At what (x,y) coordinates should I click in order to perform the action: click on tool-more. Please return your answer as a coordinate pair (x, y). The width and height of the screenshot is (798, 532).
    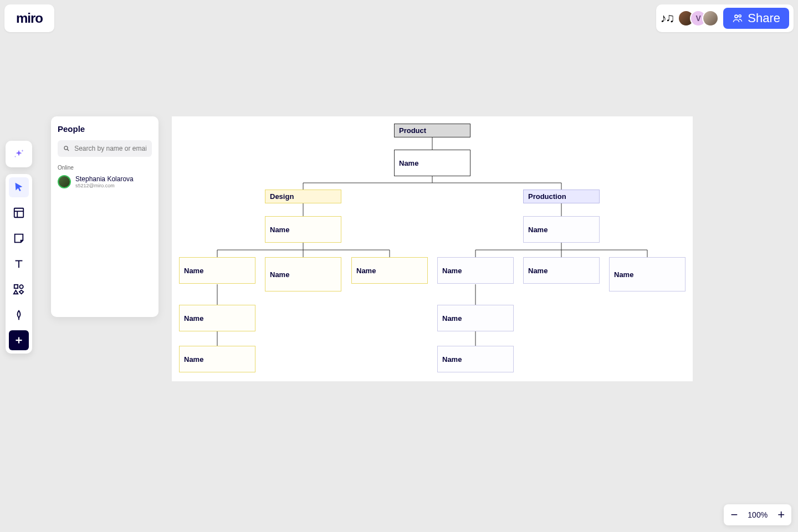
    Looking at the image, I should click on (19, 340).